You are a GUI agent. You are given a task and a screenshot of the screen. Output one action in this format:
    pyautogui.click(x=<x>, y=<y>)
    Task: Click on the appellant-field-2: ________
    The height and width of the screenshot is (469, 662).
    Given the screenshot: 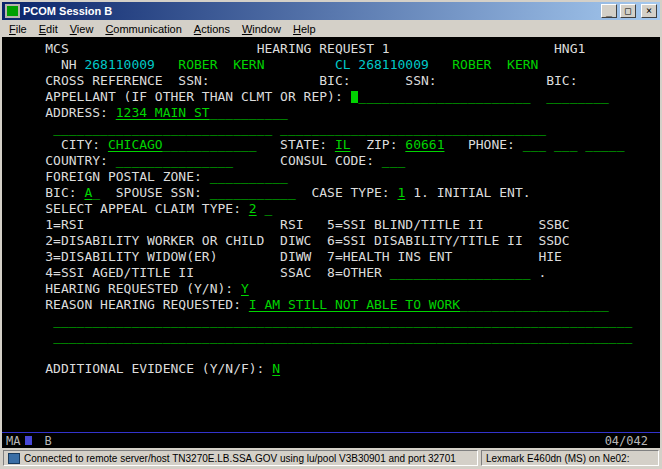 What is the action you would take?
    pyautogui.click(x=578, y=97)
    